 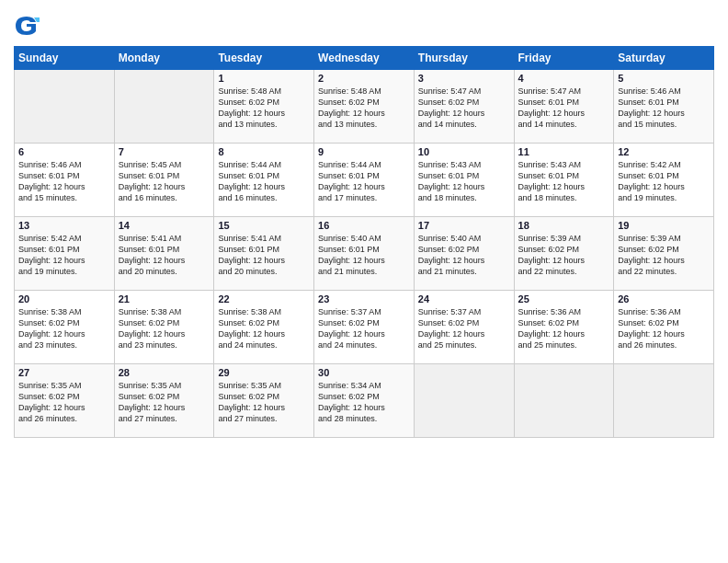 What do you see at coordinates (463, 254) in the screenshot?
I see `calendar-cell: 17Sunrise: 5:40 AM Sunset: 6:02 PM Dayli…` at bounding box center [463, 254].